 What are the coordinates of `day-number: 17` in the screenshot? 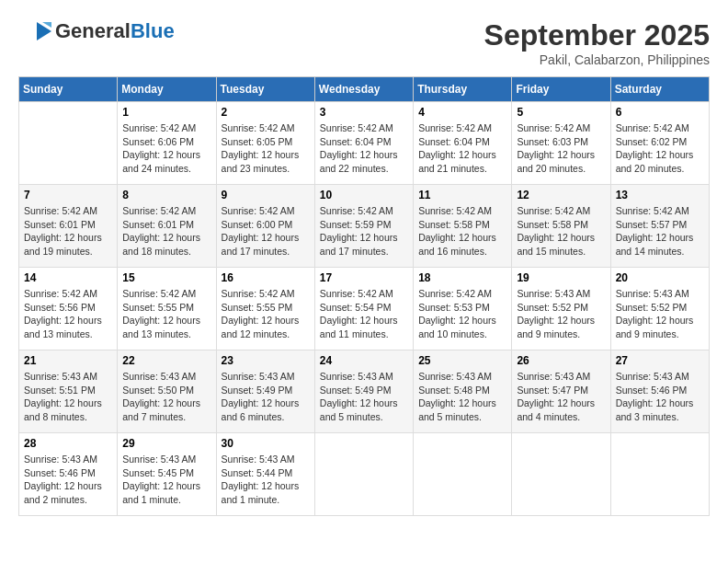 It's located at (364, 278).